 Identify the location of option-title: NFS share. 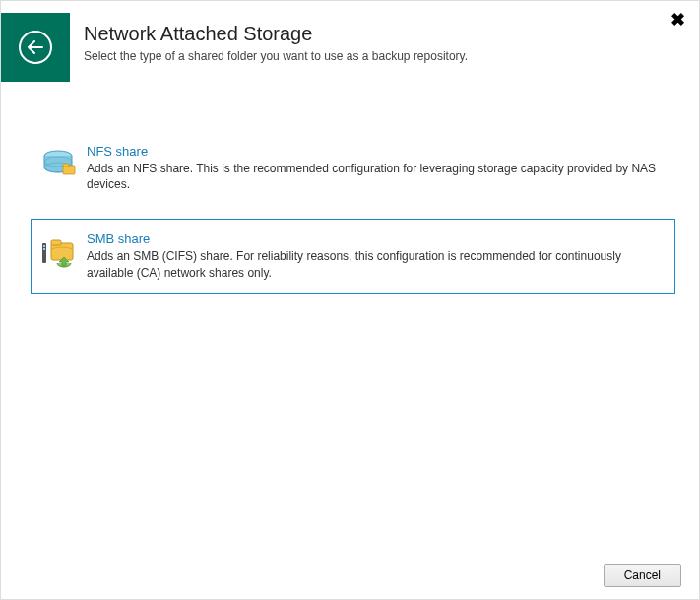
(376, 152).